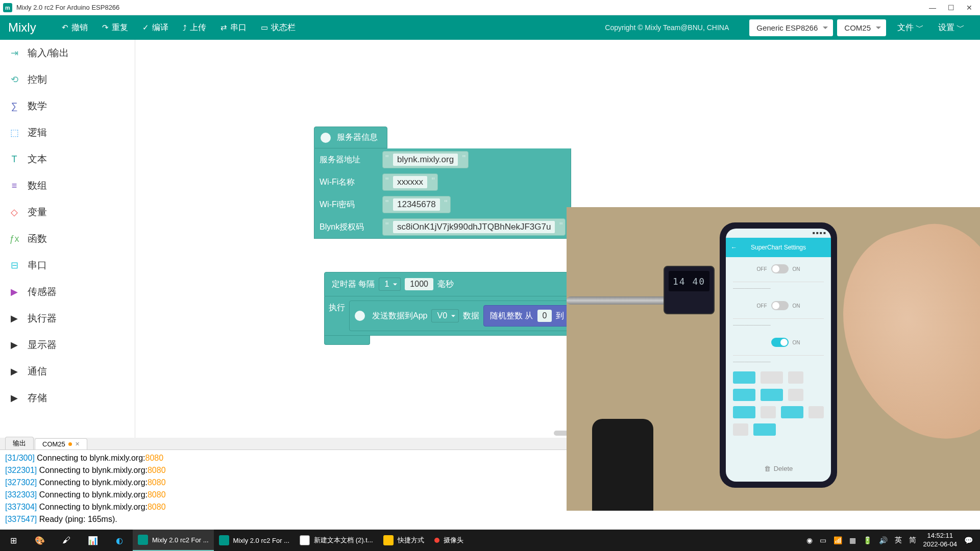  I want to click on pin-dropdown: V0, so click(445, 316).